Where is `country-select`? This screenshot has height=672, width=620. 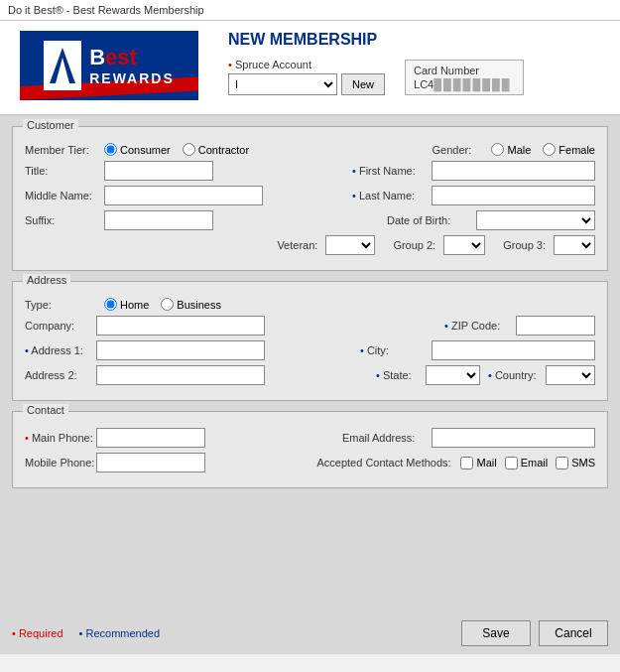 country-select is located at coordinates (570, 375).